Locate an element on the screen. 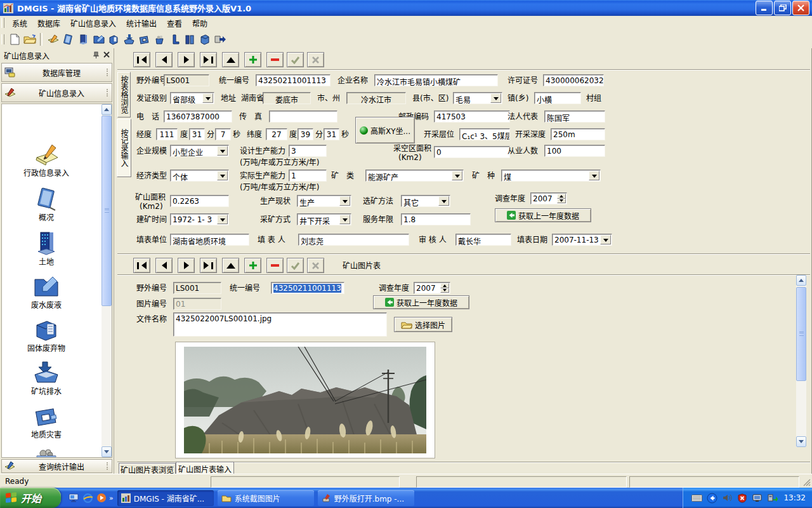 Image resolution: width=812 pixels, height=508 pixels. form2-scrollbar is located at coordinates (801, 361).